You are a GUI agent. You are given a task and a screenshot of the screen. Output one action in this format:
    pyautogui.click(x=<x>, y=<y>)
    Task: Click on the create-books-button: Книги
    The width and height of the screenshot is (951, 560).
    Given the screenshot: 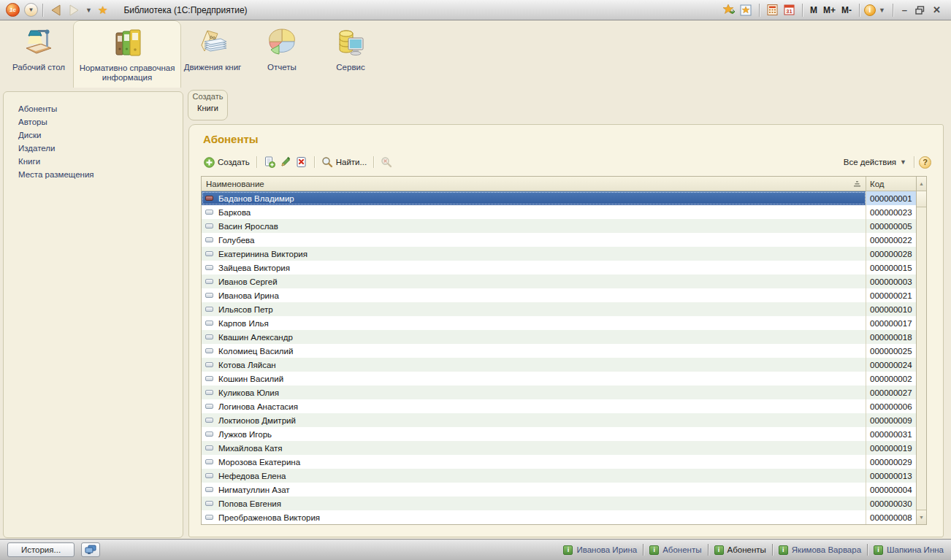 What is the action you would take?
    pyautogui.click(x=207, y=107)
    